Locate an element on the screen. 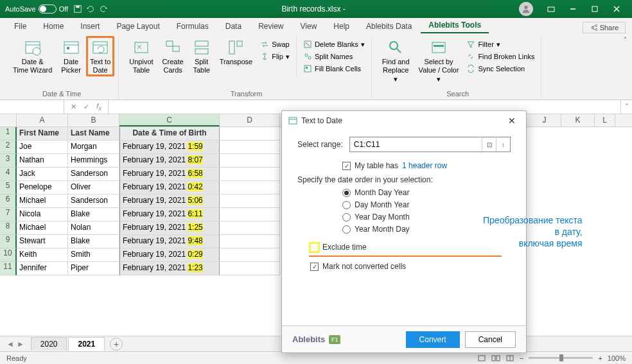 The width and height of the screenshot is (632, 364). date-picker-button: Date Picker is located at coordinates (71, 56).